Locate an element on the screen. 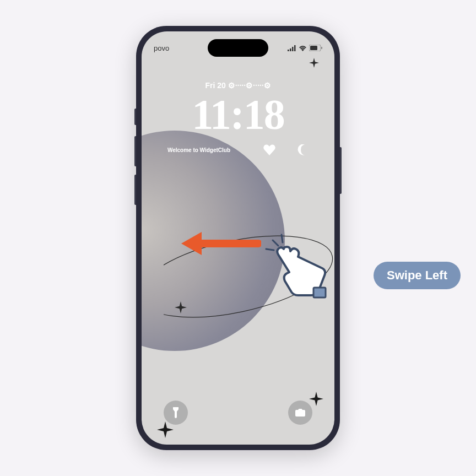 This screenshot has width=476, height=476. status-icons is located at coordinates (305, 48).